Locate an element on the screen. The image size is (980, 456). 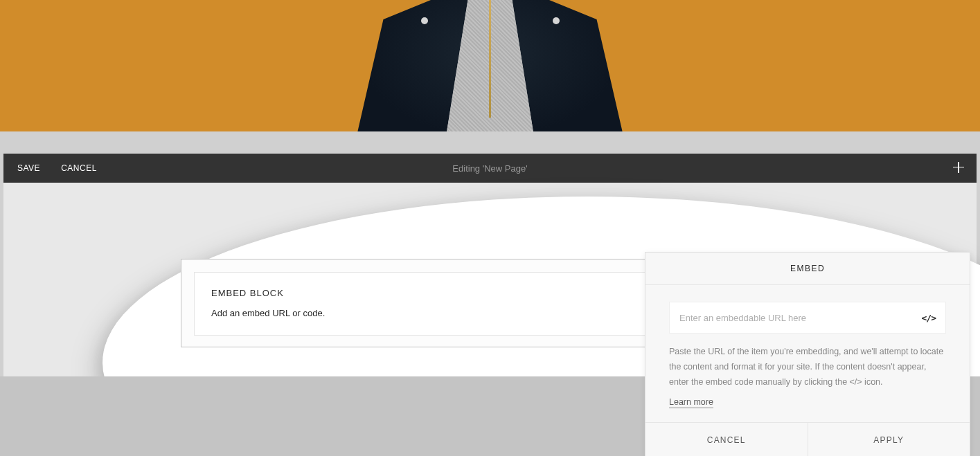
embed-settings-panel: EMBED </> Paste the URL of the item you'… is located at coordinates (808, 354).